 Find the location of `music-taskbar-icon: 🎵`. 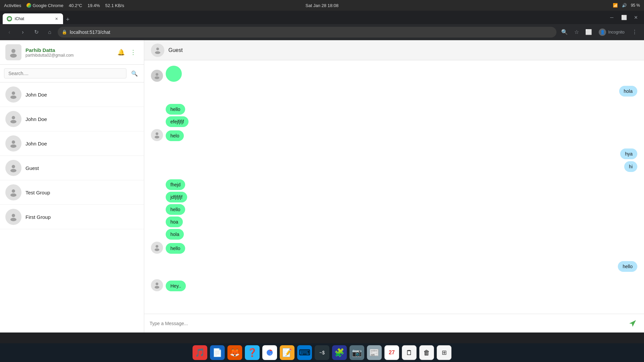

music-taskbar-icon: 🎵 is located at coordinates (200, 353).